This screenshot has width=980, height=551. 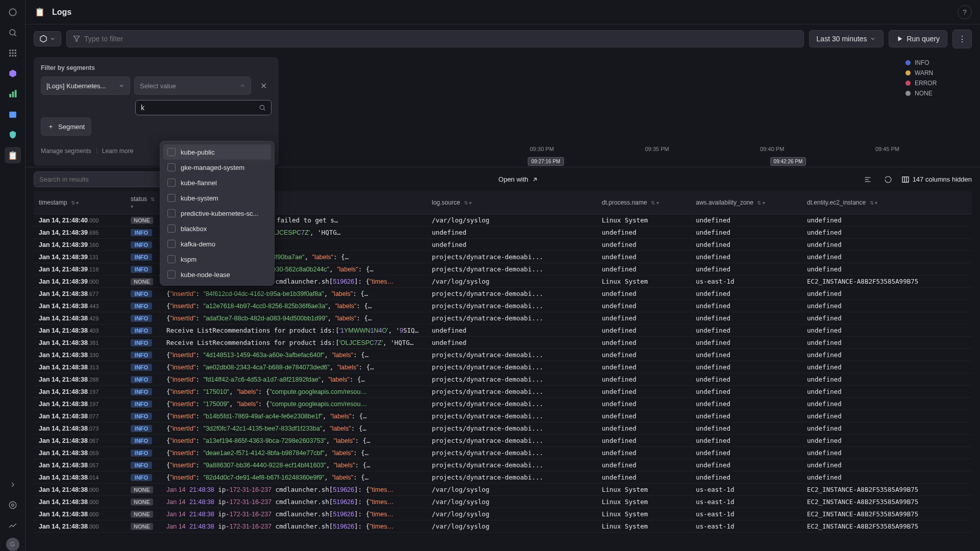 I want to click on segment-search-input, so click(x=200, y=108).